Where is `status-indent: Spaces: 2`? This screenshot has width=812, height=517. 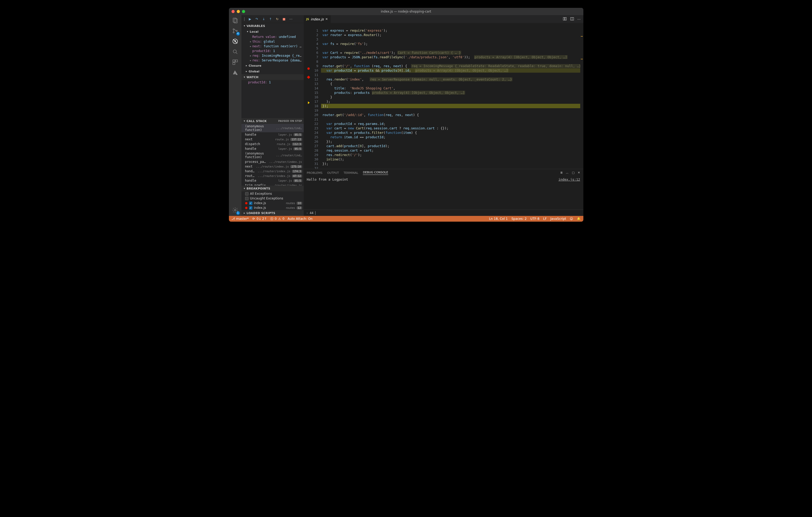 status-indent: Spaces: 2 is located at coordinates (519, 219).